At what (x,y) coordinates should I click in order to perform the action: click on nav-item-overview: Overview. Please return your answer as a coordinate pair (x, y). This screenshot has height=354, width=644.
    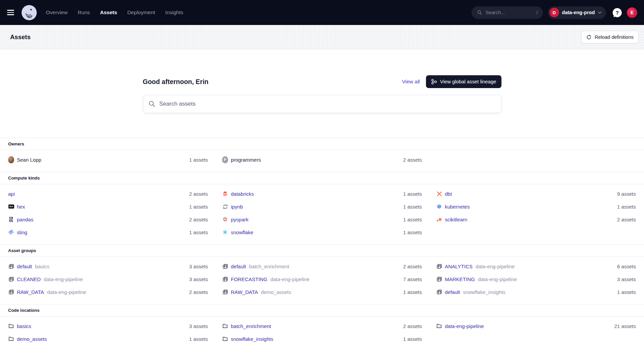
    Looking at the image, I should click on (57, 12).